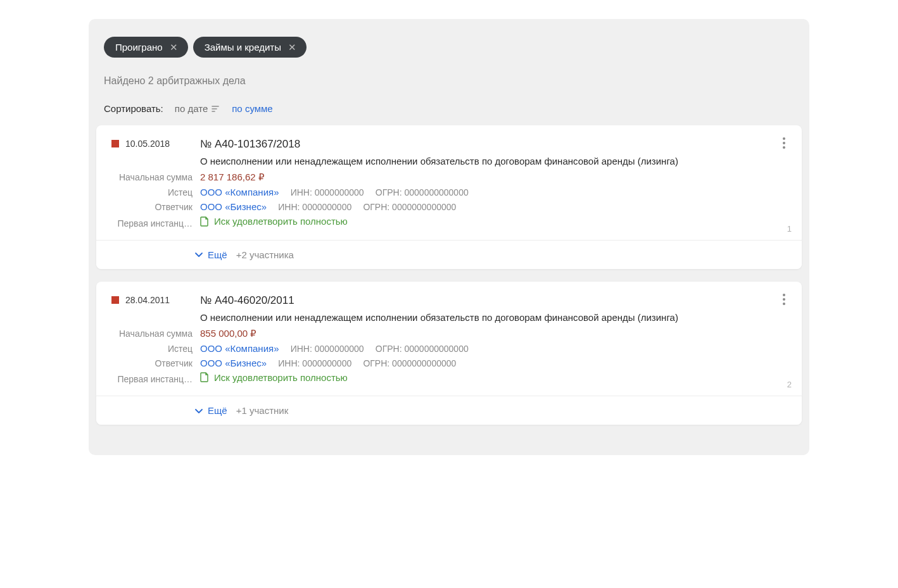  I want to click on filter-chip-lost: Проиграно ✕, so click(146, 47).